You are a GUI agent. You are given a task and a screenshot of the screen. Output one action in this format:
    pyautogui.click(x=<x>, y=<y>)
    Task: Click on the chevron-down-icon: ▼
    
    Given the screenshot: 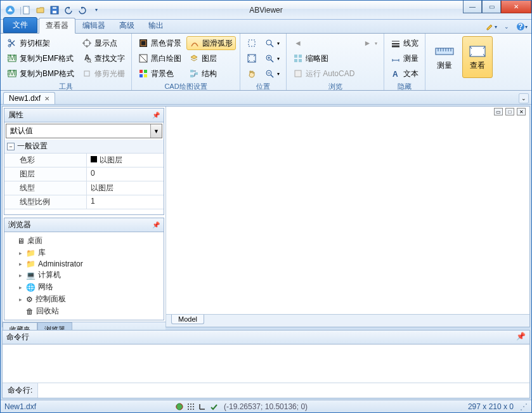 What is the action you would take?
    pyautogui.click(x=156, y=131)
    